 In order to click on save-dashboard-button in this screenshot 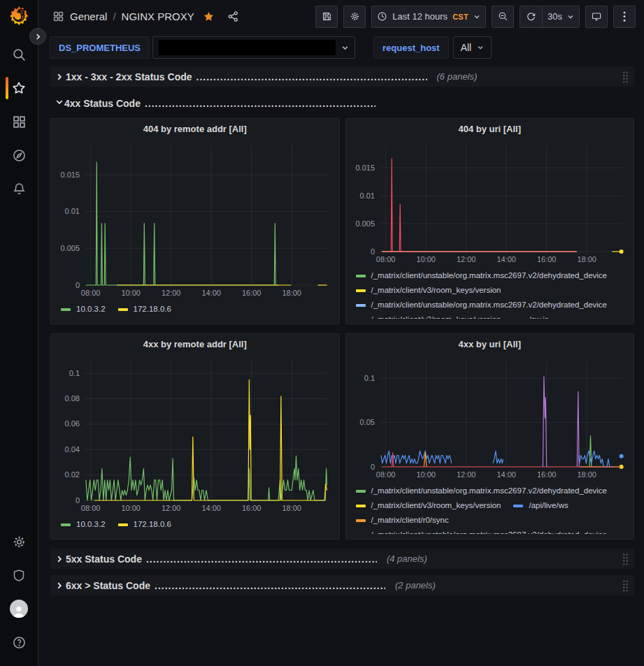, I will do `click(327, 17)`.